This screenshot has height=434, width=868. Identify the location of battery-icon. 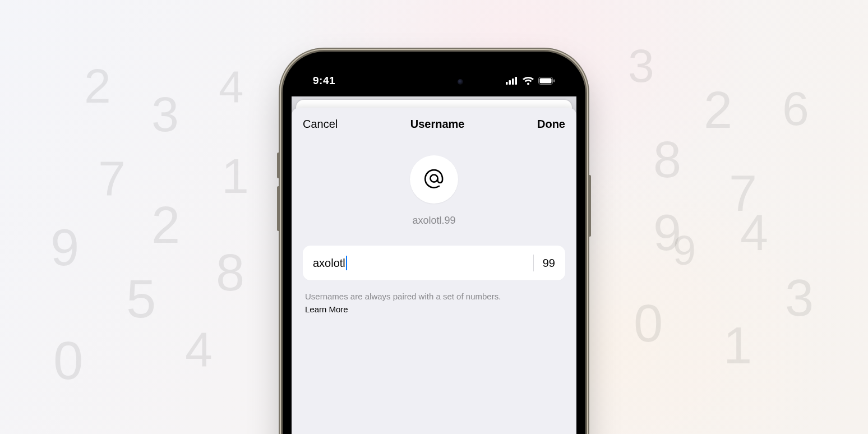
(547, 81).